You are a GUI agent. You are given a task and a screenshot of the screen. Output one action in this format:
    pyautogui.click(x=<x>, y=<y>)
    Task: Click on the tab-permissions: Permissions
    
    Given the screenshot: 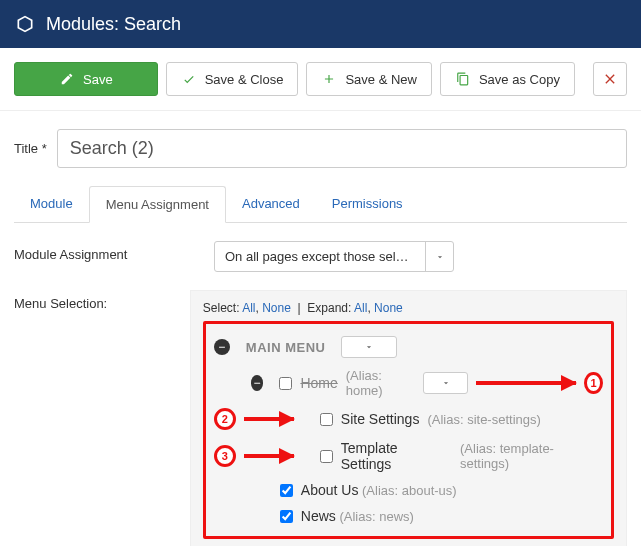 What is the action you would take?
    pyautogui.click(x=368, y=204)
    